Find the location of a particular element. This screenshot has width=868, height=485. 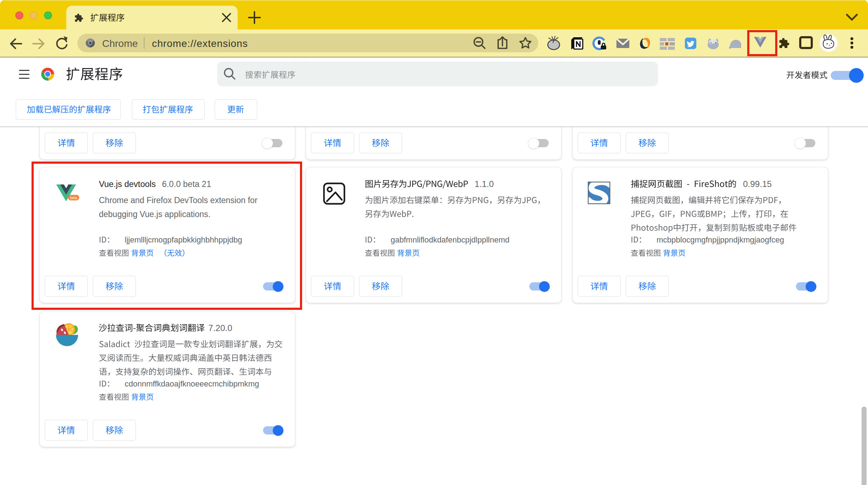

svg-text:gabfmnliflodkdafenbcpjdlppllne: gabfmnliflodkdafenbcpjdlppllnemd is located at coordinates (450, 240).